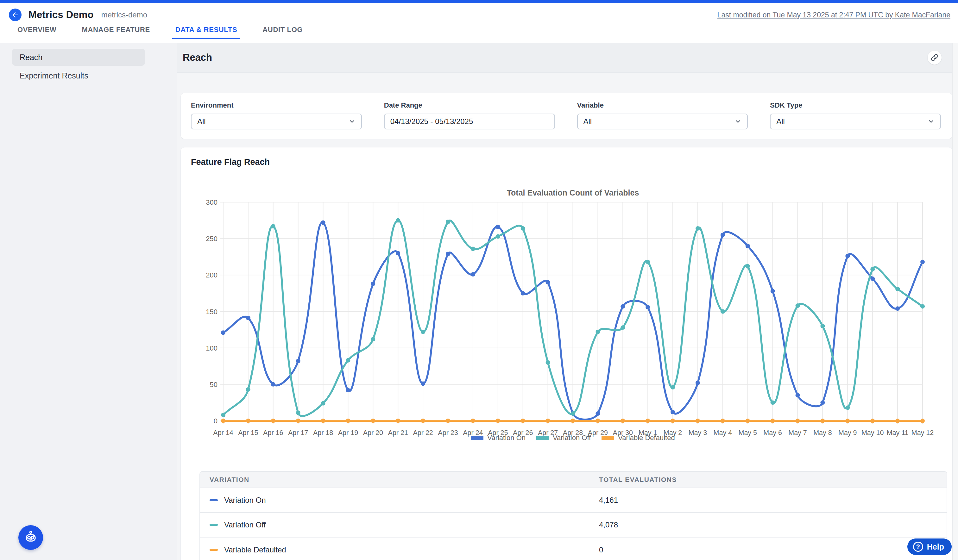 The height and width of the screenshot is (560, 958). What do you see at coordinates (573, 516) in the screenshot?
I see `variation-table: VARIATION TOTAL EVALUATIONS Variation On…` at bounding box center [573, 516].